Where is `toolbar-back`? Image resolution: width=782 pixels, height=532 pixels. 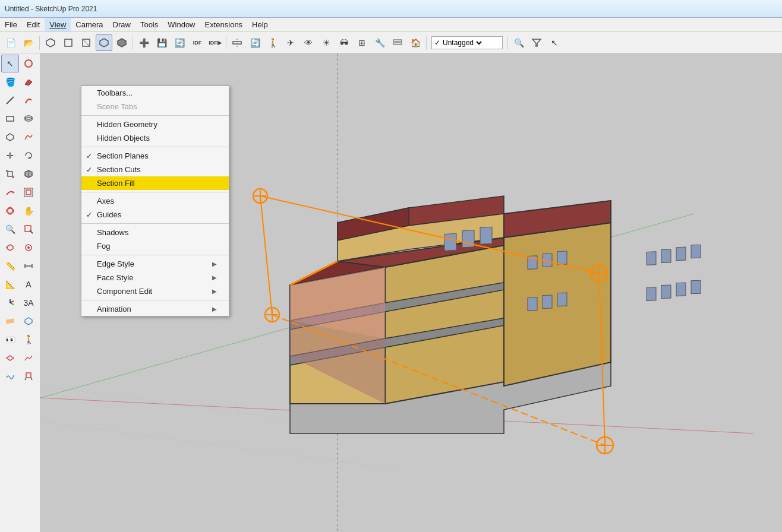
toolbar-back is located at coordinates (86, 43).